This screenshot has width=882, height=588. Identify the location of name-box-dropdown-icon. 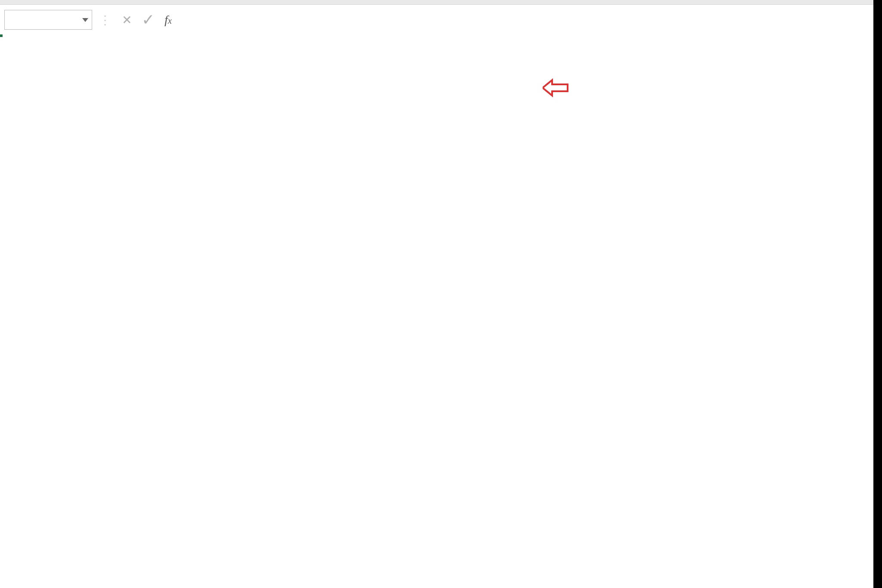
(85, 20).